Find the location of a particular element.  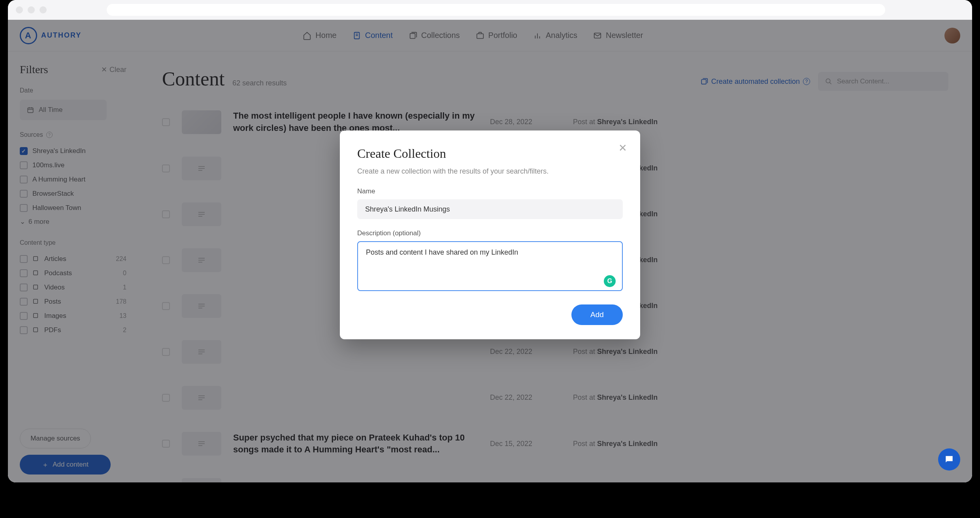

close-window-icon is located at coordinates (19, 10).